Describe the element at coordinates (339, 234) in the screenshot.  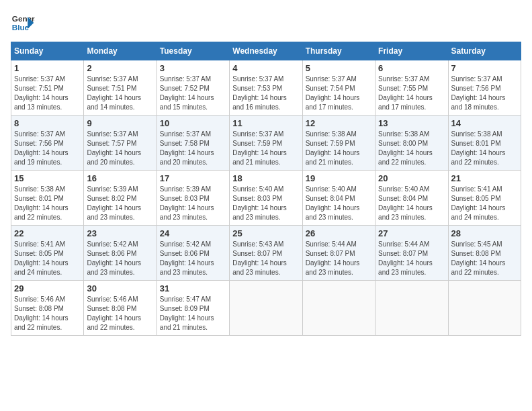
I see `day-number: 26` at that location.